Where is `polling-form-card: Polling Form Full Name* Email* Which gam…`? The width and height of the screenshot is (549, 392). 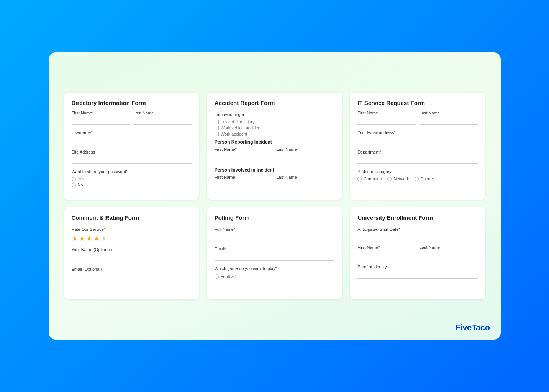
polling-form-card: Polling Form Full Name* Email* Which gam… is located at coordinates (274, 253).